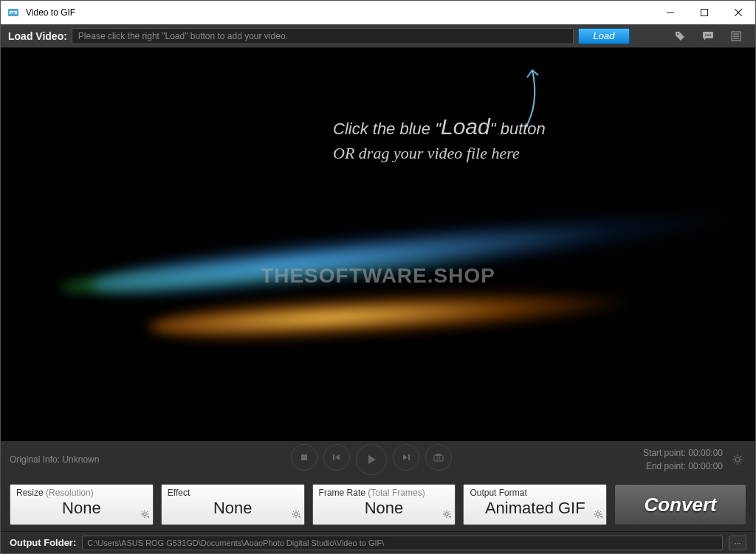  Describe the element at coordinates (427, 153) in the screenshot. I see `instruction-text-2: OR drag your video file here` at that location.